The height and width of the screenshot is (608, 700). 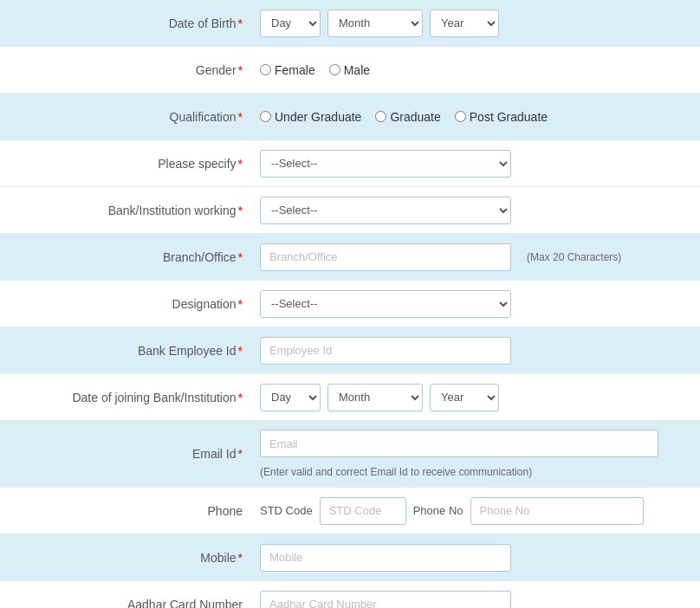 I want to click on branch-office-label: Branch/Office*, so click(x=139, y=257).